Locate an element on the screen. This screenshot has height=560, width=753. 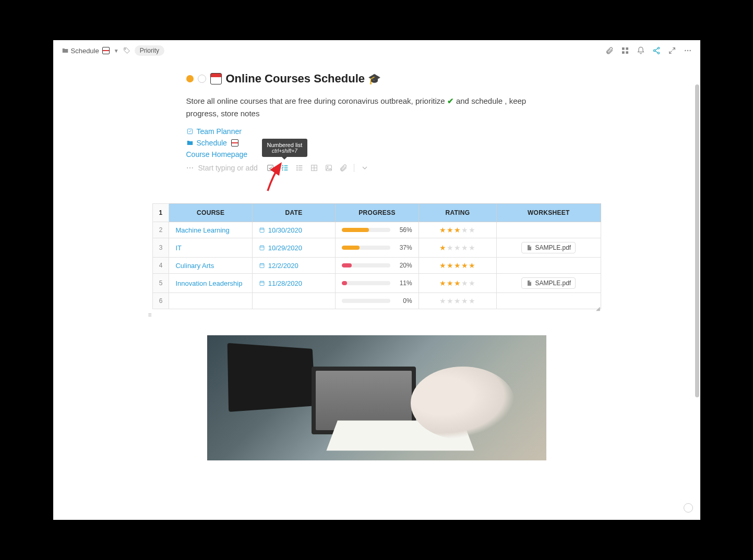
col-progress: PROGRESS is located at coordinates (377, 213).